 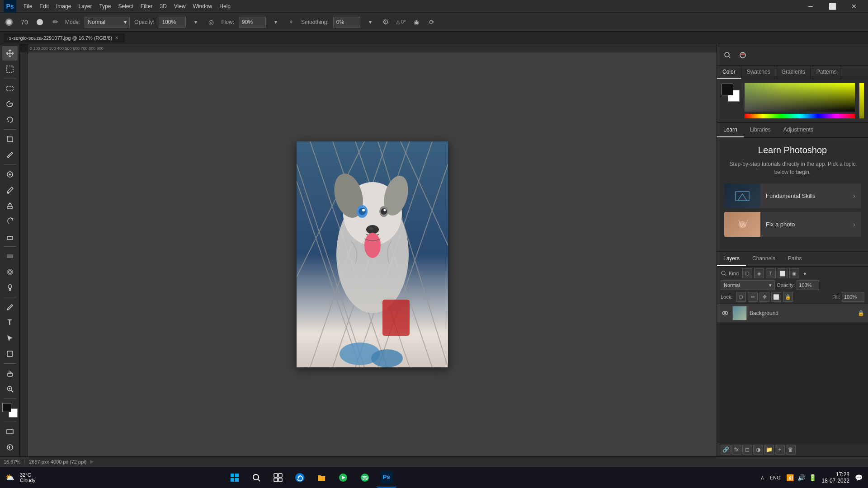 What do you see at coordinates (798, 130) in the screenshot?
I see `tab-adjustments: Adjustments` at bounding box center [798, 130].